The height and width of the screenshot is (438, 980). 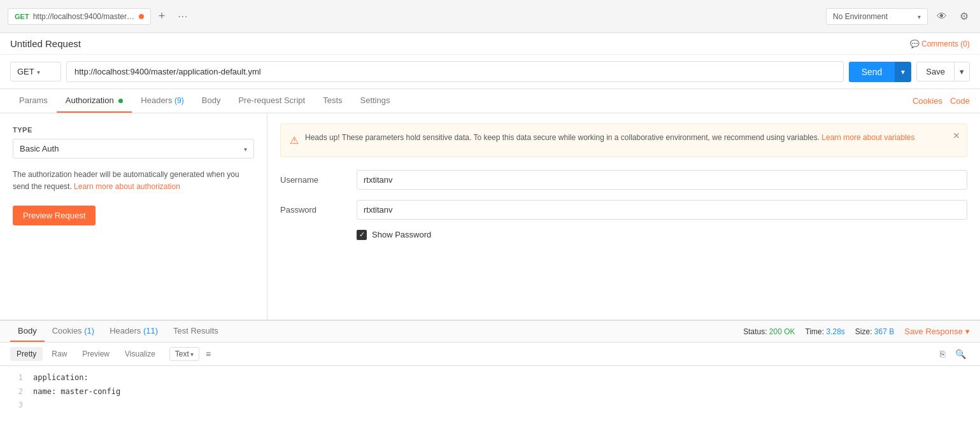 I want to click on wrap-lines-button: ≡, so click(x=208, y=354).